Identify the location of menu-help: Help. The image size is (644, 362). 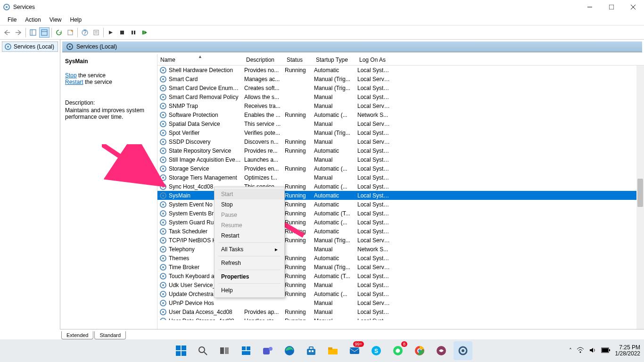
(76, 20).